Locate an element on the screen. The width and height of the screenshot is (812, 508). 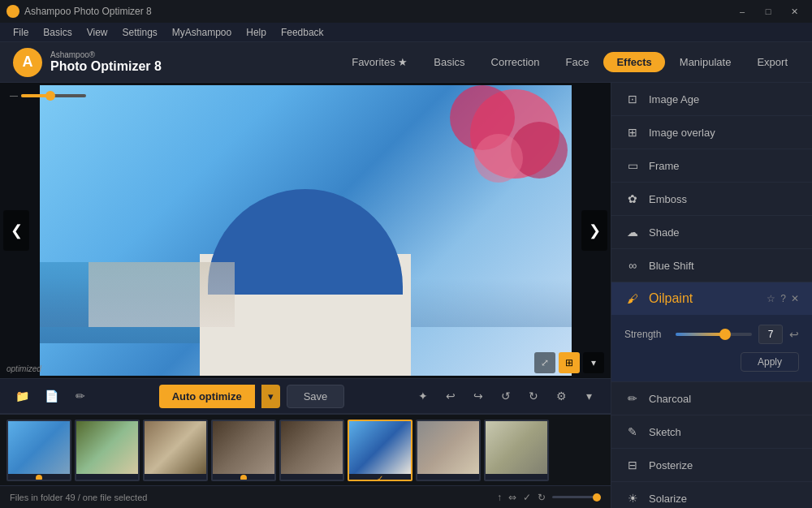
tab-effects: Effects is located at coordinates (633, 62).